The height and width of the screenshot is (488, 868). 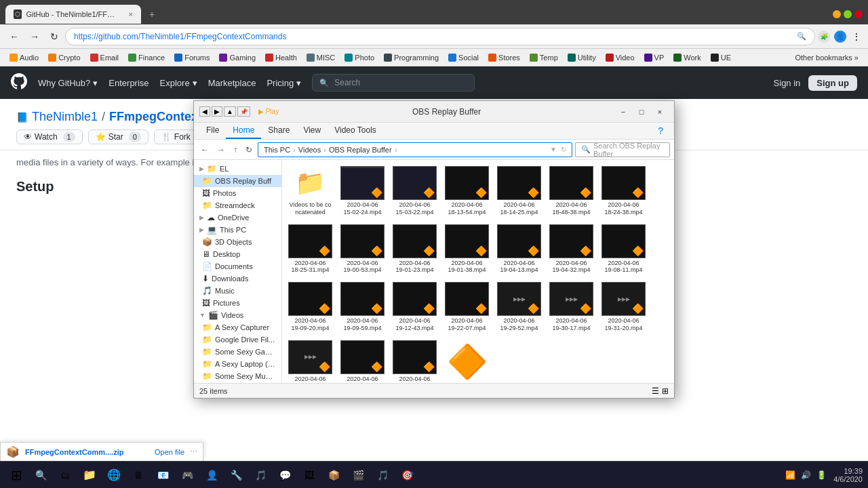 I want to click on close-button, so click(x=859, y=14).